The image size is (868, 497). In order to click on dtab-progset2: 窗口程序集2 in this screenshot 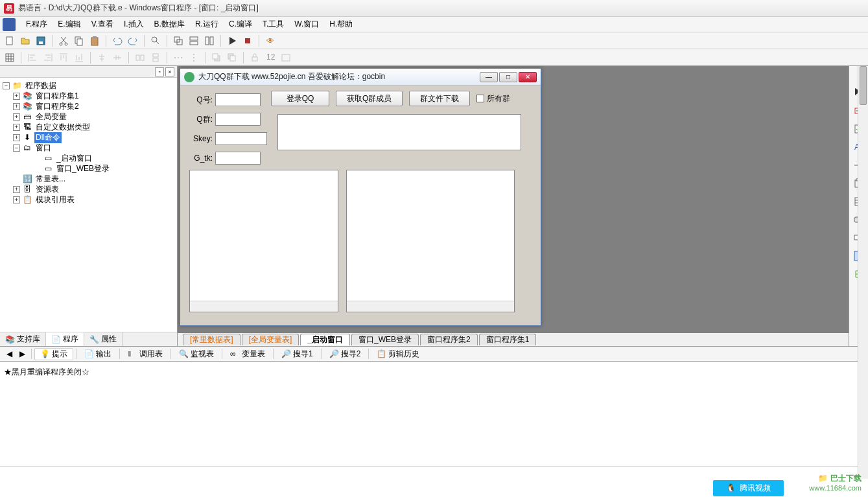, I will do `click(449, 340)`.